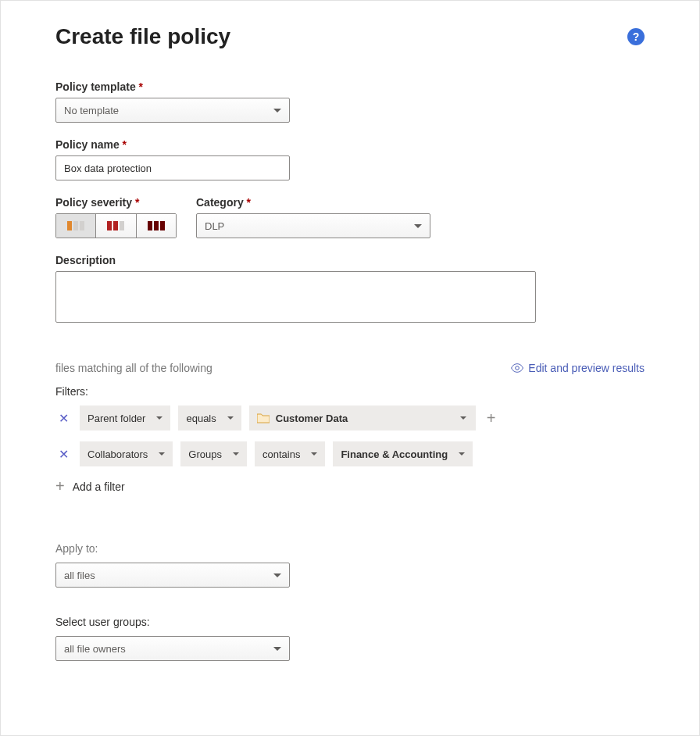  I want to click on add-filter-button: + Add a filter, so click(350, 486).